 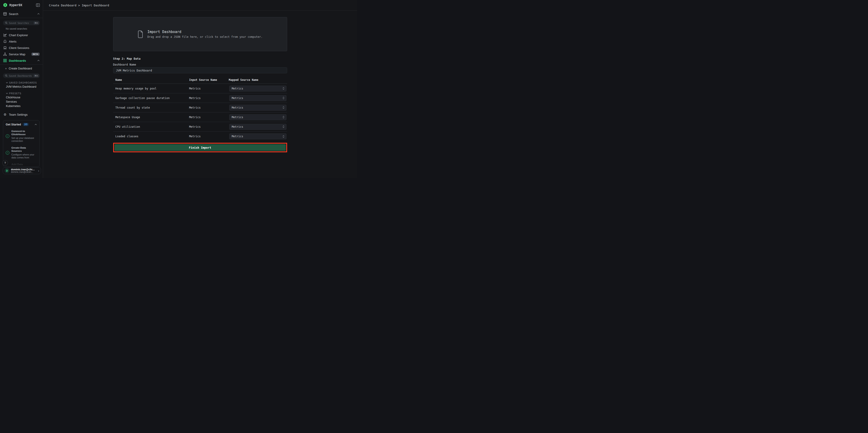 I want to click on section-header-saved-dashboards: SAVED DASHBOARDS, so click(x=22, y=83).